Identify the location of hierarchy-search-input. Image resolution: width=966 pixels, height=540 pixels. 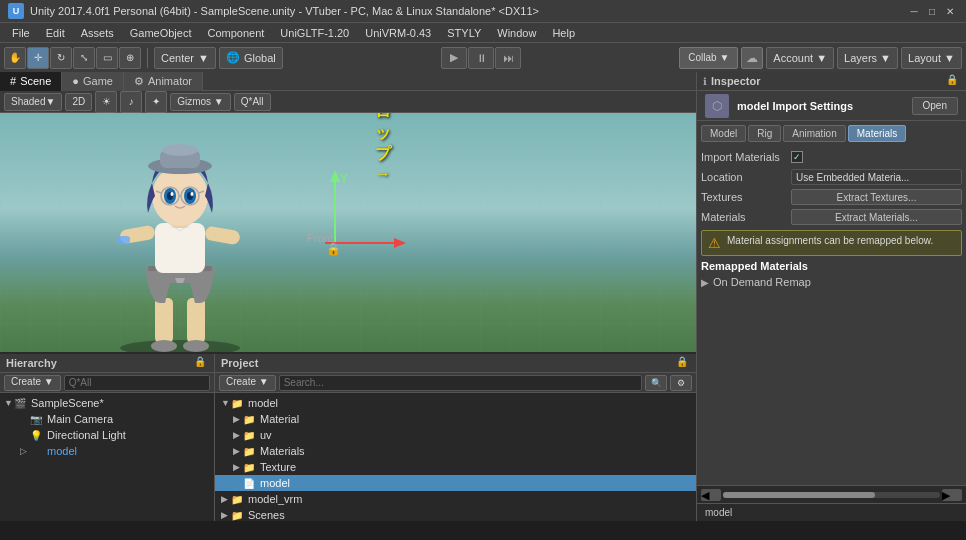
(137, 383).